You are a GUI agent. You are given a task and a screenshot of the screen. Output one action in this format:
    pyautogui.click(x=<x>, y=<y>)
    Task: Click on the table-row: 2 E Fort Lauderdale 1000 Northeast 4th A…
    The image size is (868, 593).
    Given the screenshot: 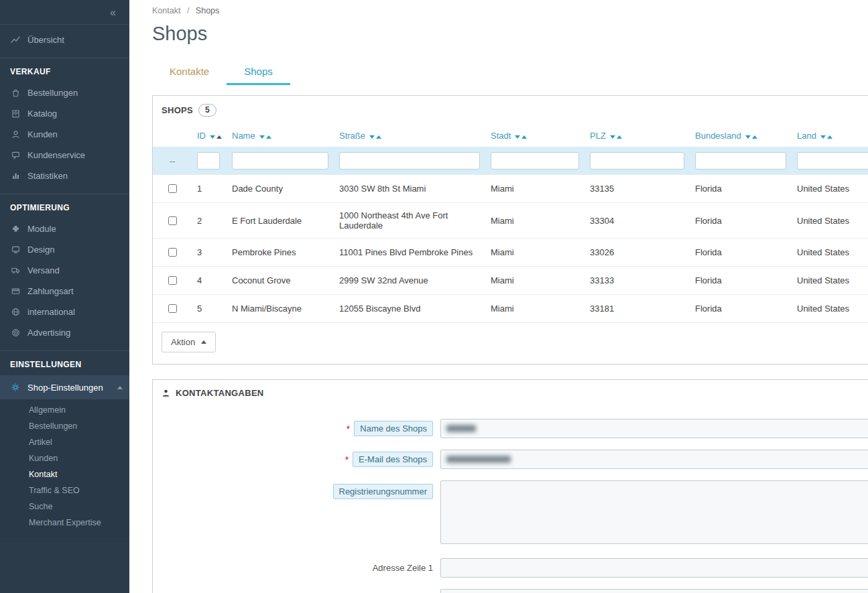 What is the action you would take?
    pyautogui.click(x=511, y=221)
    